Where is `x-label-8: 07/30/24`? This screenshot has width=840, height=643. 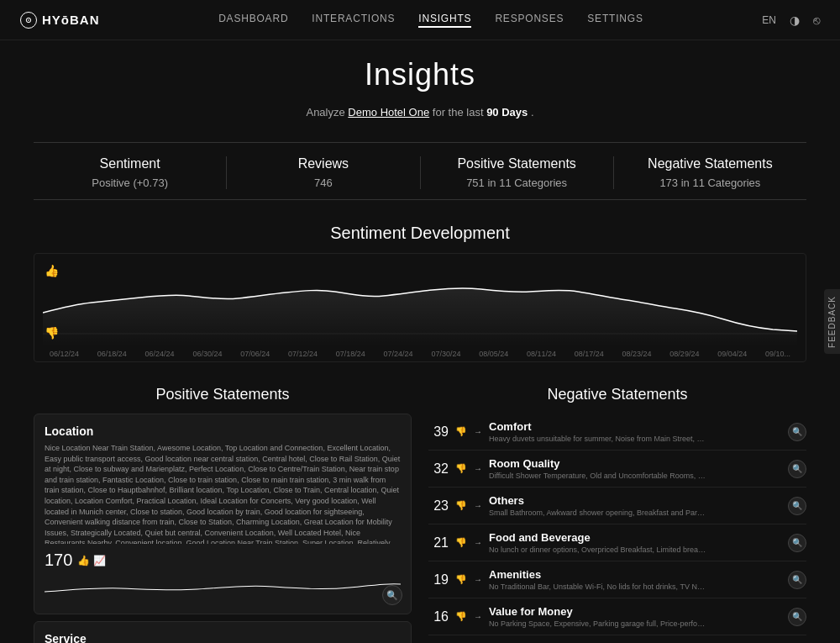
x-label-8: 07/30/24 is located at coordinates (445, 354).